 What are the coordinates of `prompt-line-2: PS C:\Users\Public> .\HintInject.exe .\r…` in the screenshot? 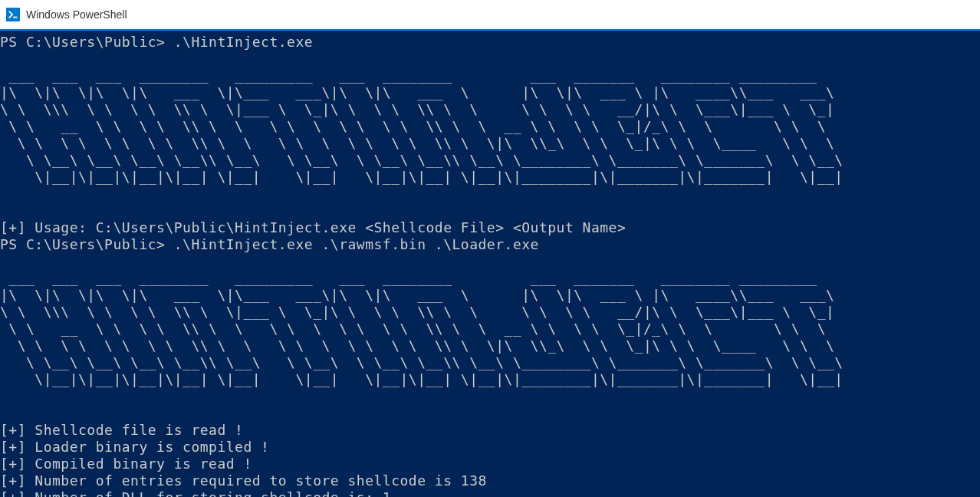 It's located at (270, 244).